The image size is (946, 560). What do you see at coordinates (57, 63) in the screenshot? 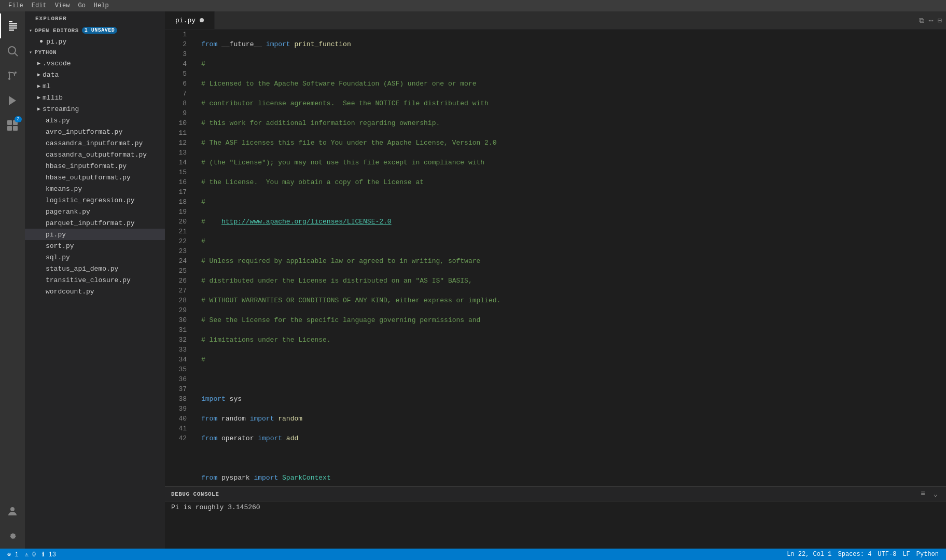
I see `folder-vscode-label: .vscode` at bounding box center [57, 63].